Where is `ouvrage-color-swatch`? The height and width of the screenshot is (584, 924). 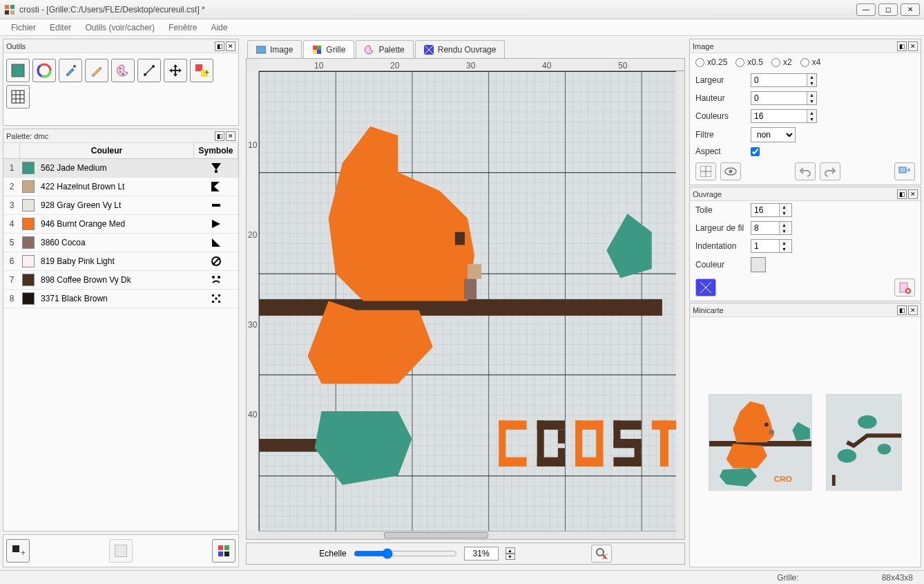 ouvrage-color-swatch is located at coordinates (758, 265).